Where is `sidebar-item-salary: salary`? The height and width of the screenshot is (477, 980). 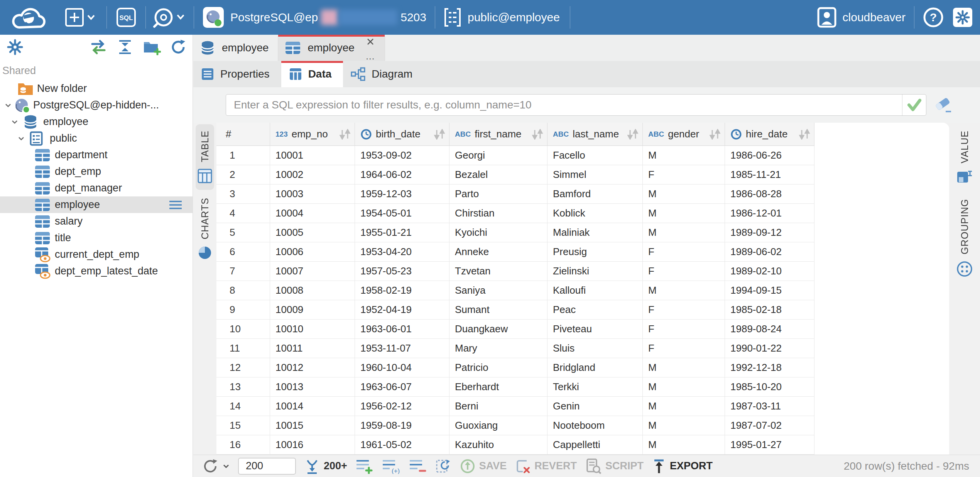
sidebar-item-salary: salary is located at coordinates (96, 222).